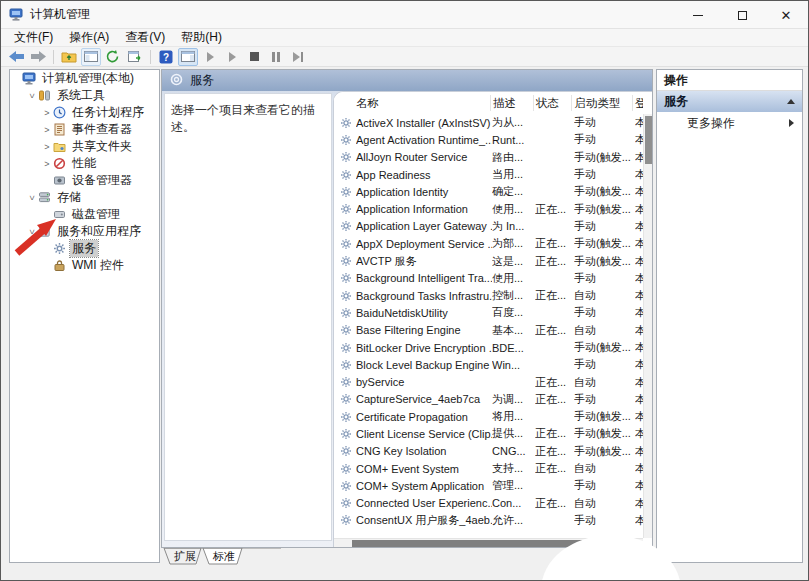 This screenshot has width=809, height=581. I want to click on table-row: CNG Key IsolationCNG...正在...手动(触发...本, so click(488, 452).